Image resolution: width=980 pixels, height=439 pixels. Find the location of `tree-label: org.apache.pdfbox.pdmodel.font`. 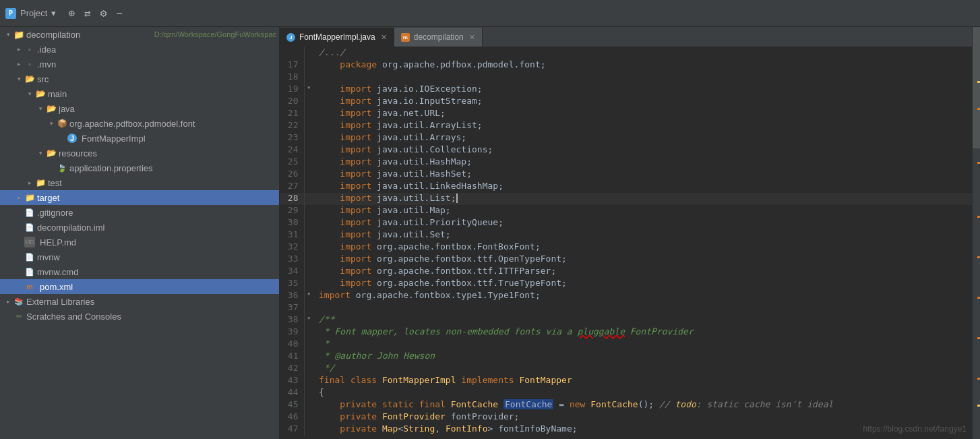

tree-label: org.apache.pdfbox.pdmodel.font is located at coordinates (173, 124).